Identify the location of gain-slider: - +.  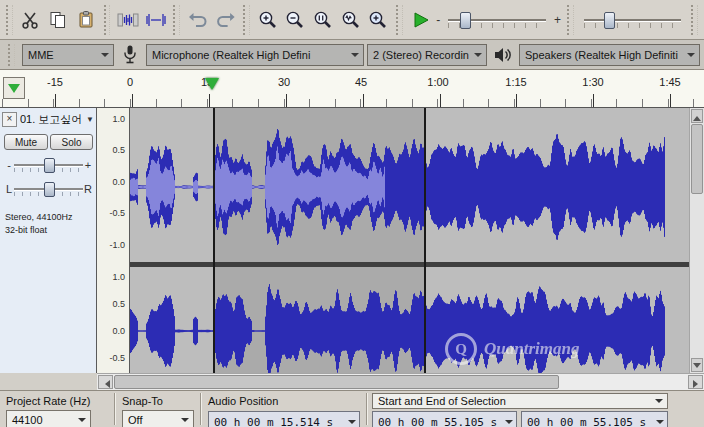
(48, 165).